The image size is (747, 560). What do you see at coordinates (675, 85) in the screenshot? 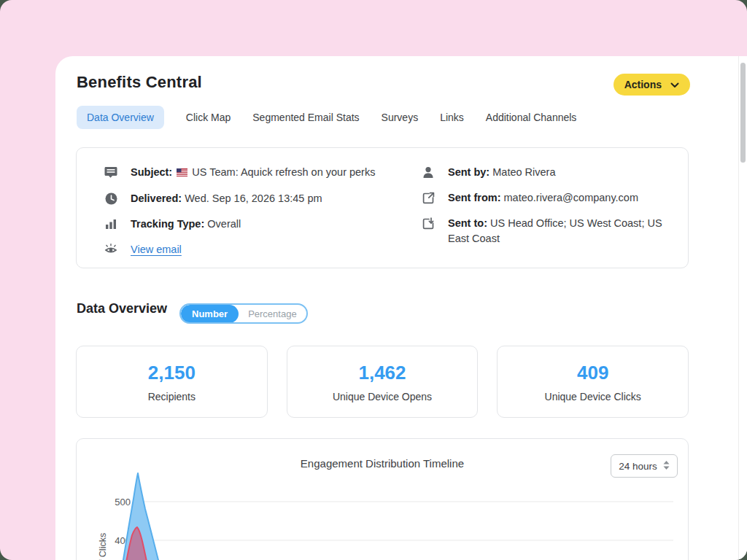
I see `chevron-down-icon` at bounding box center [675, 85].